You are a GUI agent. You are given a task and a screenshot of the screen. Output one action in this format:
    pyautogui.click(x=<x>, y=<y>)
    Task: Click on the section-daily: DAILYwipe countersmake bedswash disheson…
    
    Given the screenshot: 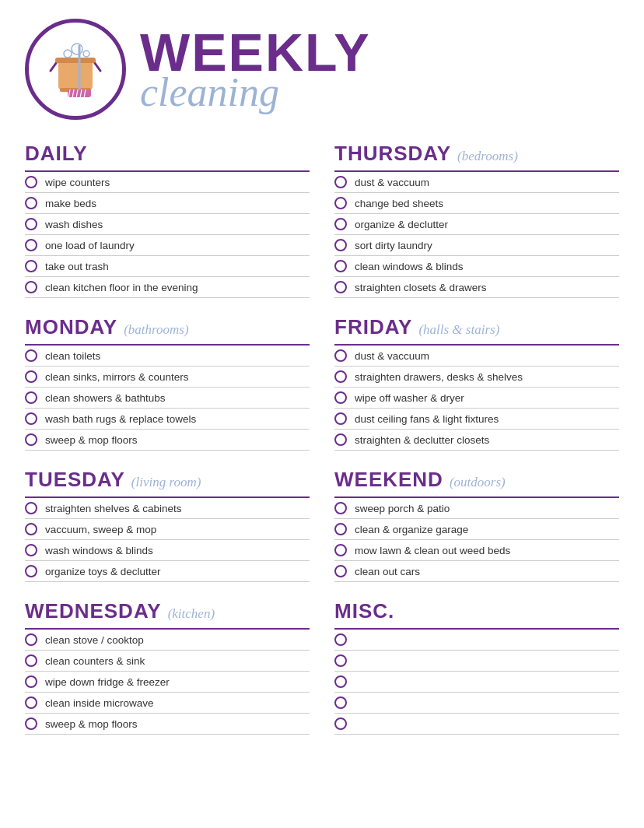 What is the action you would take?
    pyautogui.click(x=167, y=219)
    